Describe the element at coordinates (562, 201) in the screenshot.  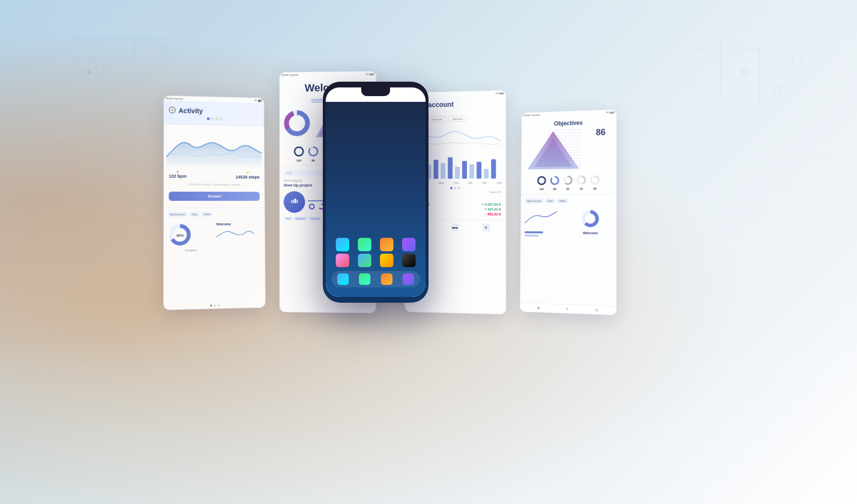
I see `obj-tab-home: Home` at that location.